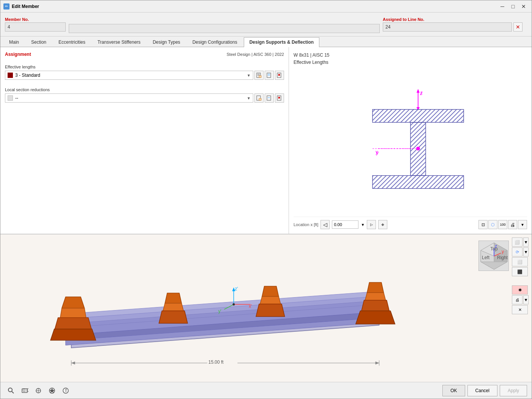  Describe the element at coordinates (520, 242) in the screenshot. I see `view3d-row1: ⬜ ▼` at that location.